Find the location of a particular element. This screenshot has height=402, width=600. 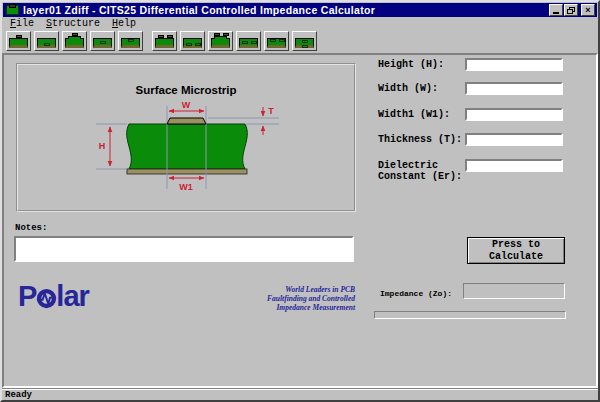

form-row-width: Width (W): is located at coordinates (470, 88).